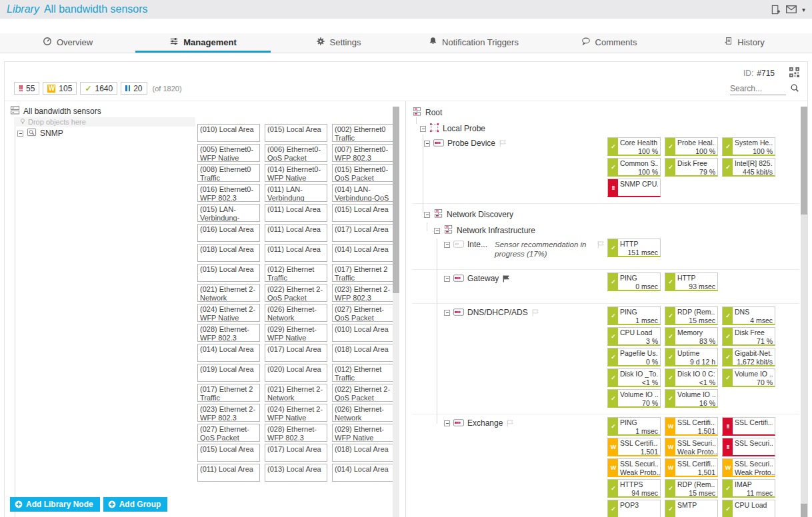  I want to click on sensor-box-pagefile-us: ✓Pagefile Us...0 %, so click(634, 357).